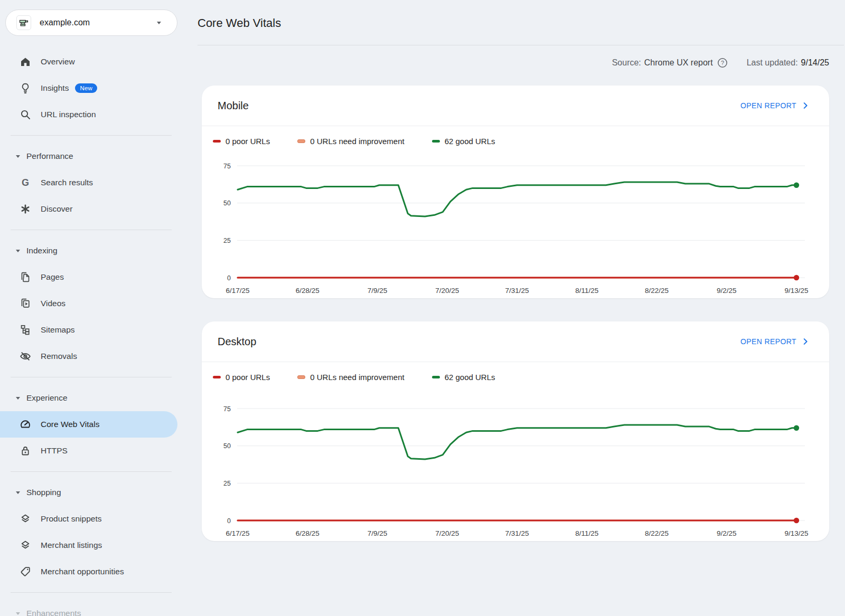 This screenshot has height=616, width=845. I want to click on sidebar-item-label: Pages, so click(52, 277).